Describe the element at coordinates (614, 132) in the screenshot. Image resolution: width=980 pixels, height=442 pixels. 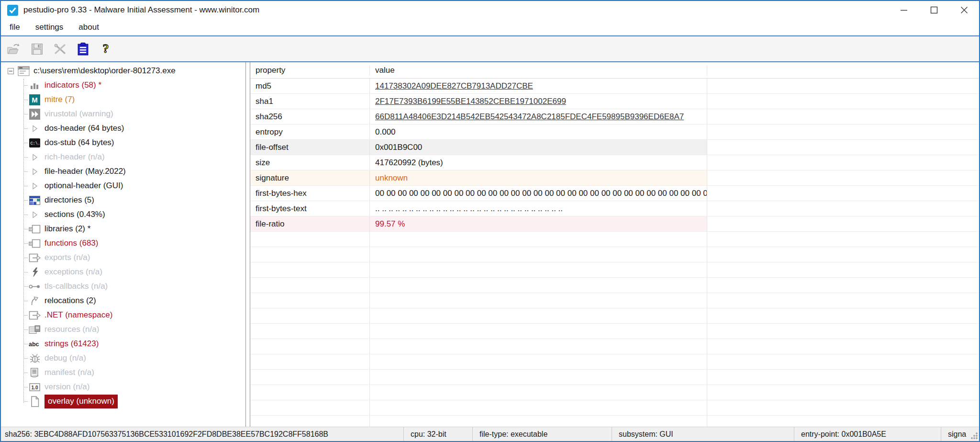
I see `table-row-entropy: entropy 0.000` at that location.